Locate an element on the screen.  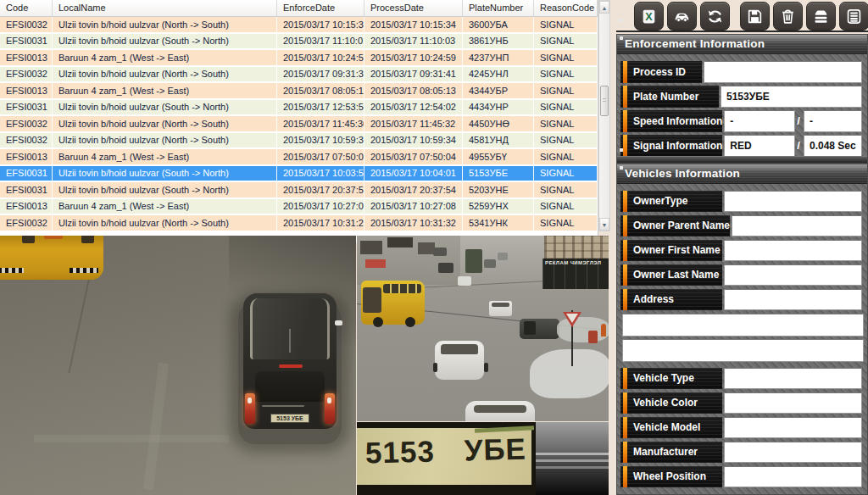
column-header-enforcedate: EnforceDate is located at coordinates (320, 8).